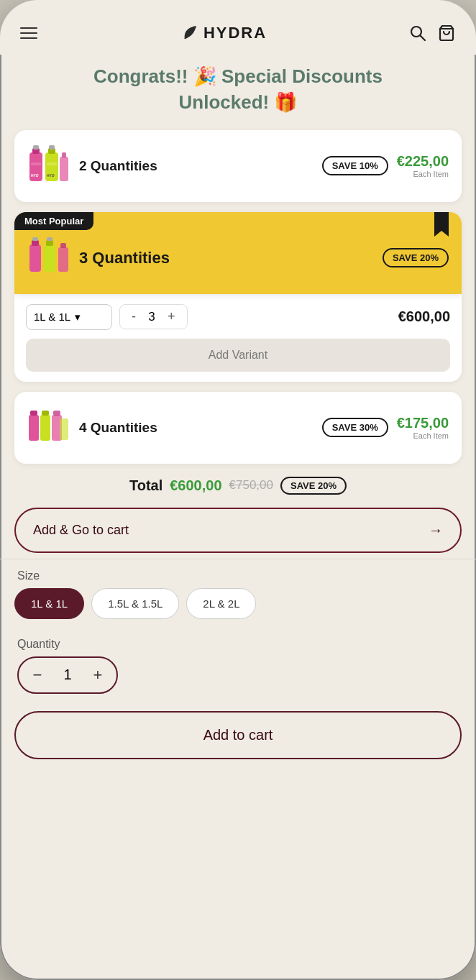  What do you see at coordinates (171, 316) in the screenshot?
I see `qty-increment-button: +` at bounding box center [171, 316].